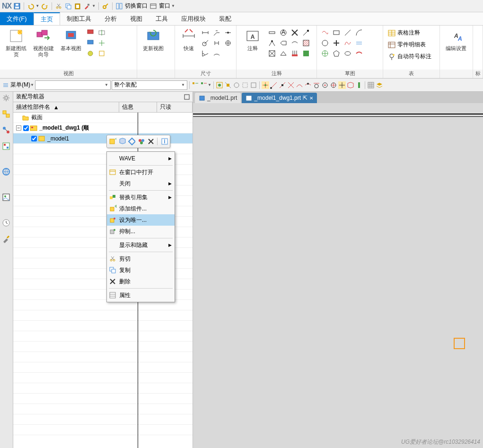  What do you see at coordinates (7, 172) in the screenshot?
I see `internet-icon` at bounding box center [7, 172].